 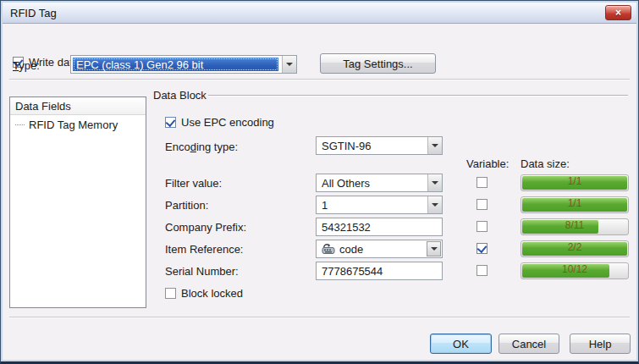 I want to click on tree-item-rfid-tag-memory: RFID Tag Memory, so click(x=78, y=124).